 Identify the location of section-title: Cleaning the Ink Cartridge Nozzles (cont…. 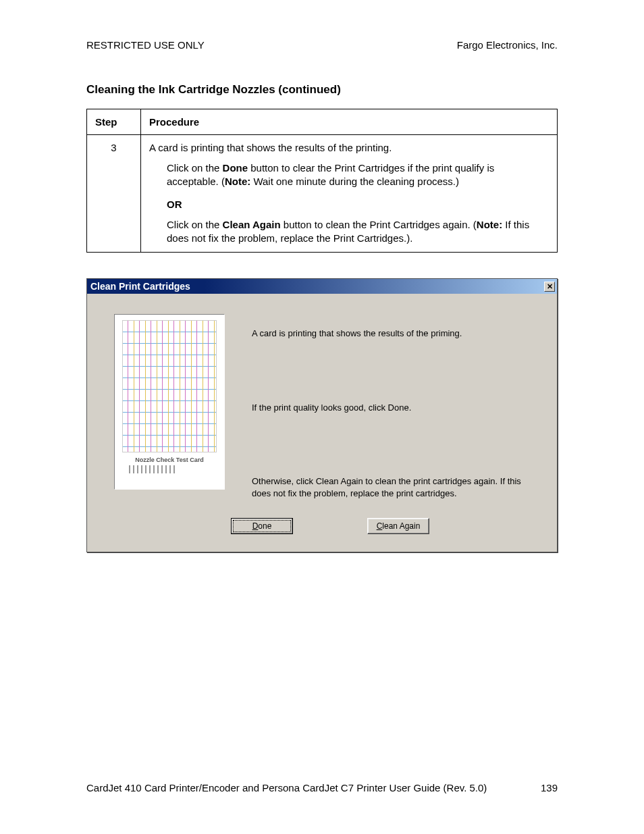
(322, 90).